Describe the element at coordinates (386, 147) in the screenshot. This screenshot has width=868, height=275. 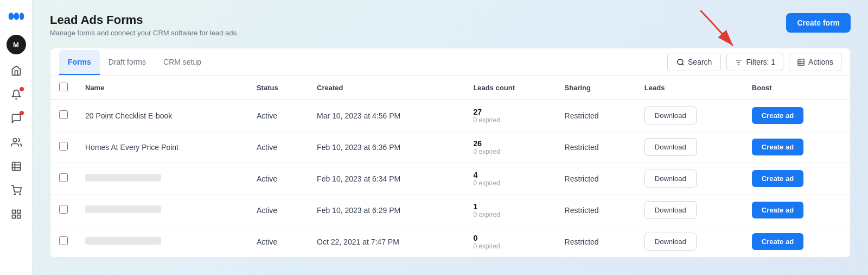
I see `row-created-cell: Feb 10, 2023 at 6:36 PM` at that location.